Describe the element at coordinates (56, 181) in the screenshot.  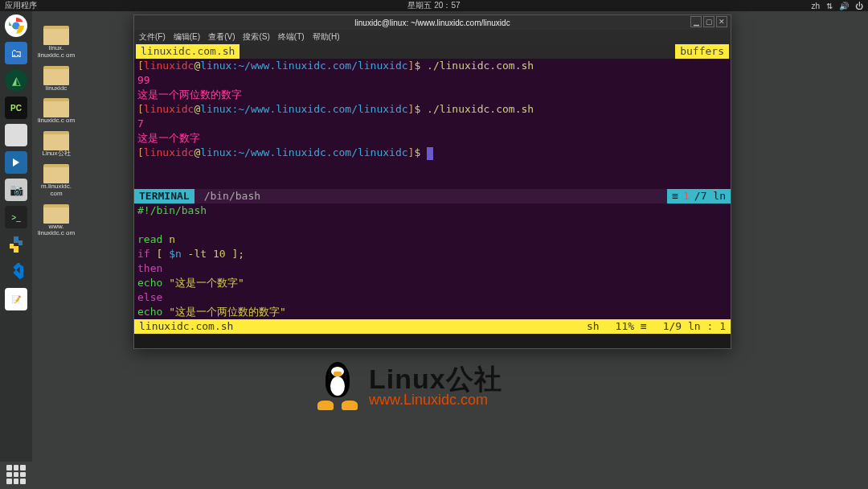
I see `desktop-folder: m.linuxidc. com` at that location.